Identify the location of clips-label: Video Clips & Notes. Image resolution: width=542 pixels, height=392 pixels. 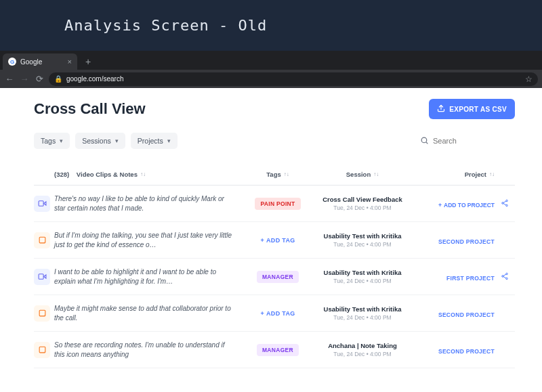
(107, 175).